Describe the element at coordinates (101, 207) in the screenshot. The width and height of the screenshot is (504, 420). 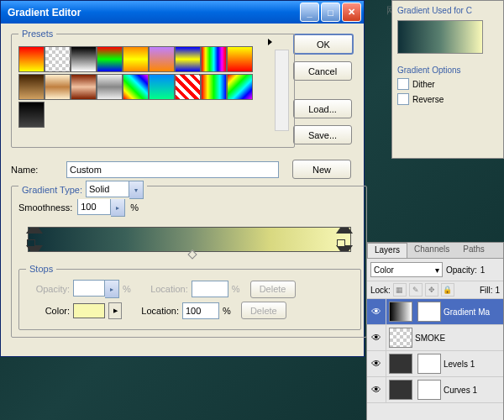
I see `smoothness-input: ▸` at that location.